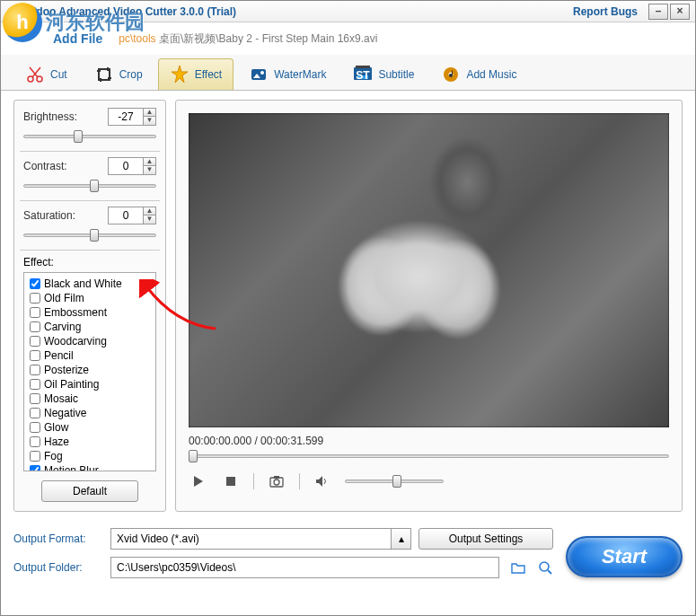  I want to click on output-folder-label: Output Folder:, so click(58, 568).